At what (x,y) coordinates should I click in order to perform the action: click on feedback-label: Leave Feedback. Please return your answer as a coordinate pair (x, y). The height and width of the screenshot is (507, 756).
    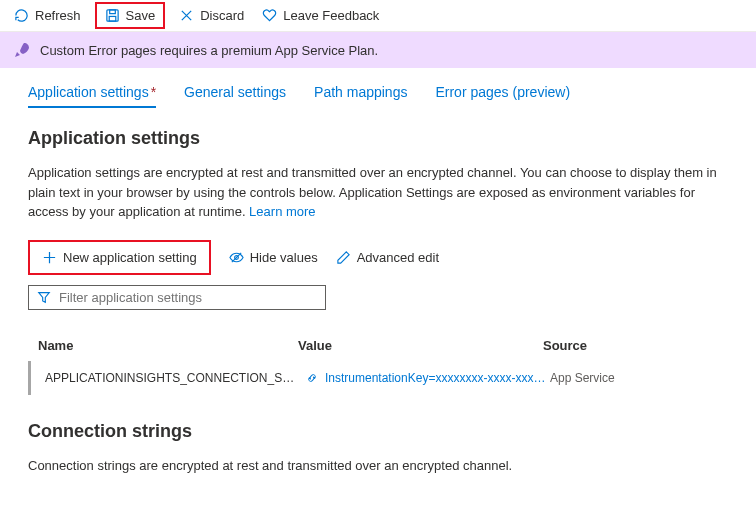
    Looking at the image, I should click on (331, 16).